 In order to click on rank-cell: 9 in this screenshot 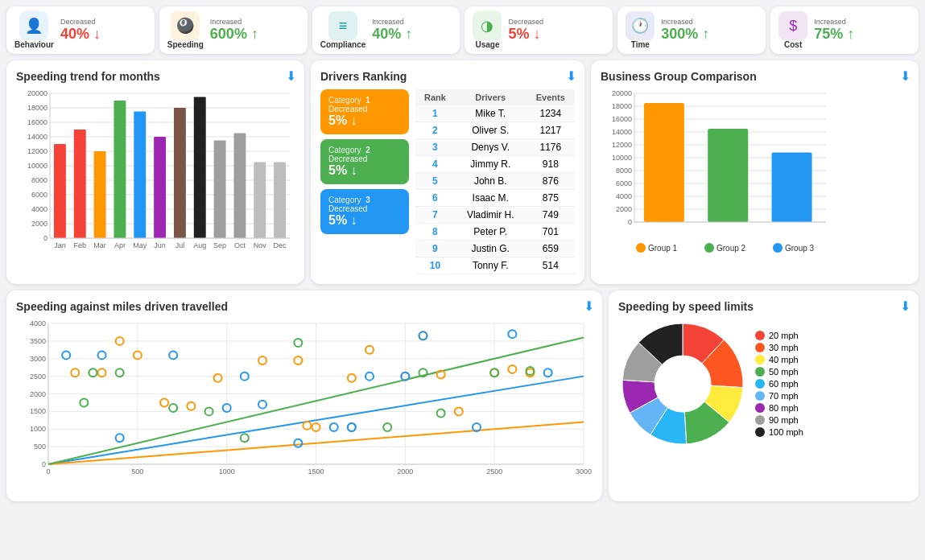, I will do `click(435, 249)`.